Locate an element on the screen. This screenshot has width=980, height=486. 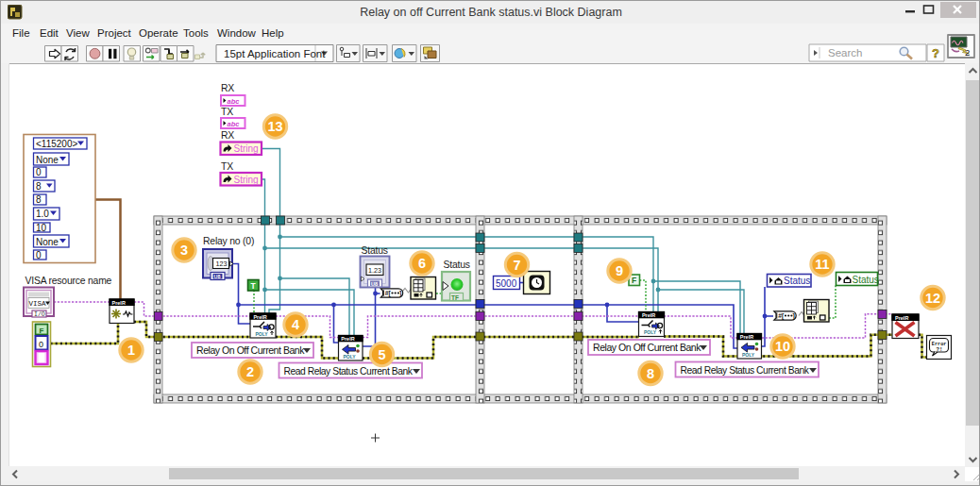
svg-text: T is located at coordinates (254, 286).